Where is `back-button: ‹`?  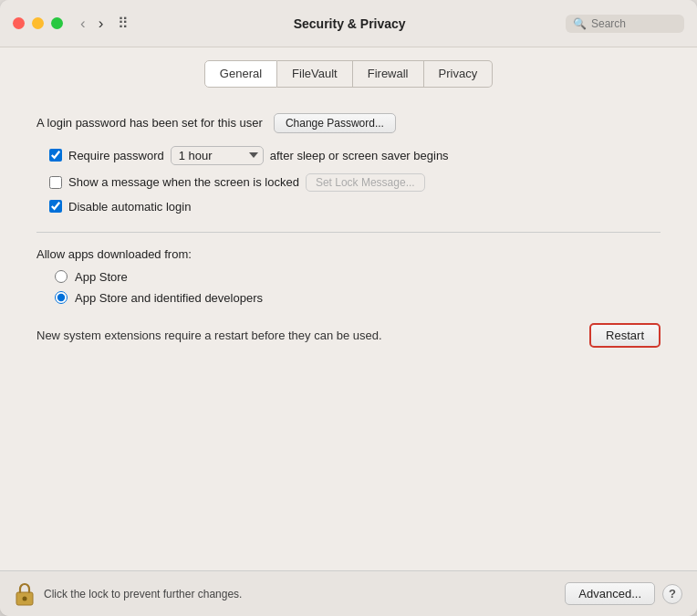 back-button: ‹ is located at coordinates (83, 24).